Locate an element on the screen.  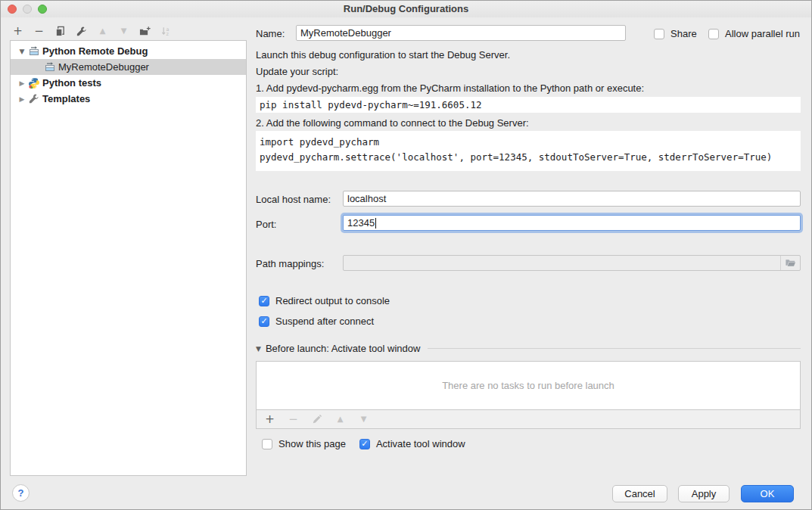
step2-text: 2. Add the following command to connect … is located at coordinates (392, 123).